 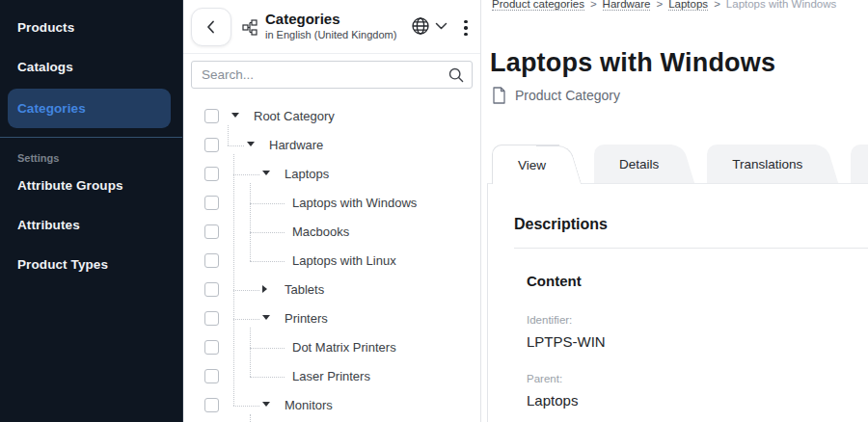 I want to click on tree-row-laser-printers: Laser Printers, so click(x=332, y=377).